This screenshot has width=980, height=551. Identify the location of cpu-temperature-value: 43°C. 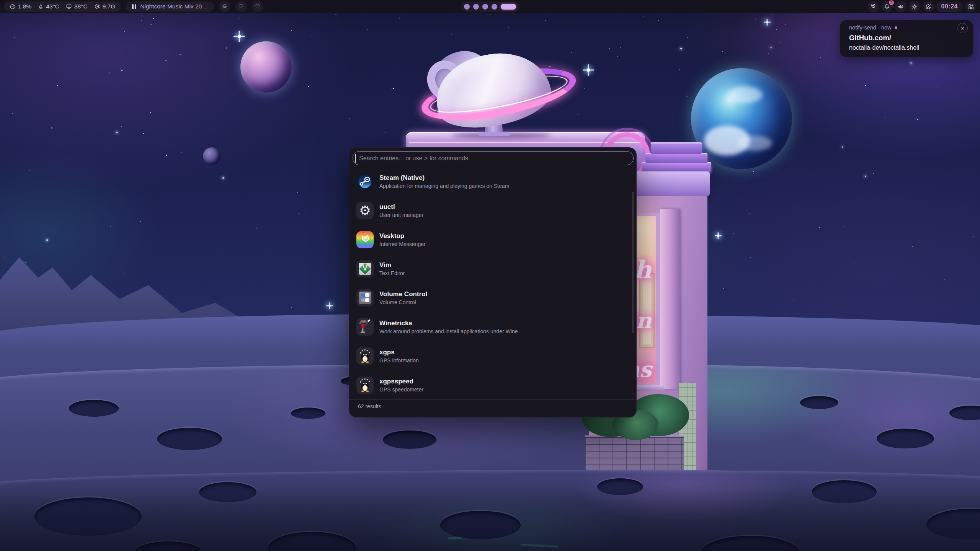
(53, 7).